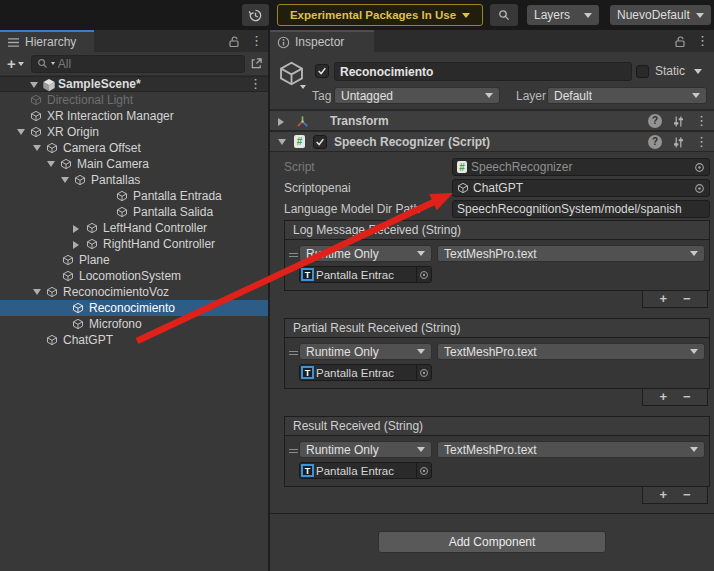 The image size is (714, 571). Describe the element at coordinates (504, 15) in the screenshot. I see `search-button` at that location.